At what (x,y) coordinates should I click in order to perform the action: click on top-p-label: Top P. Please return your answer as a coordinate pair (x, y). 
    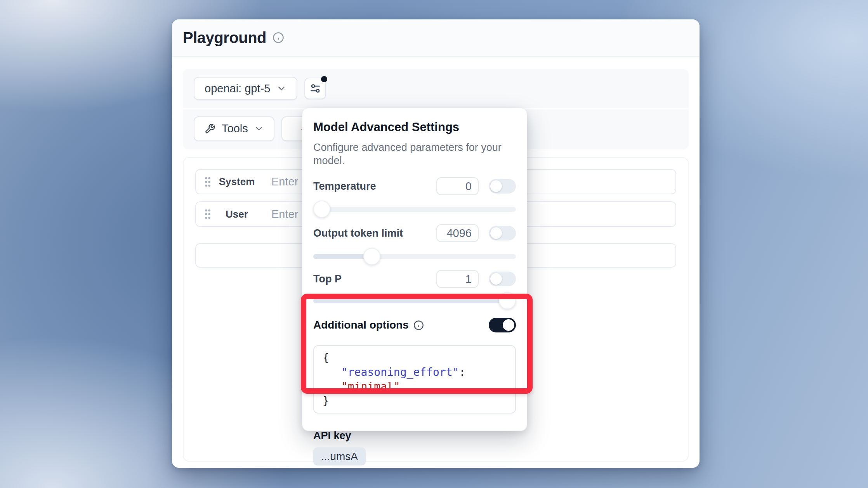
    Looking at the image, I should click on (375, 279).